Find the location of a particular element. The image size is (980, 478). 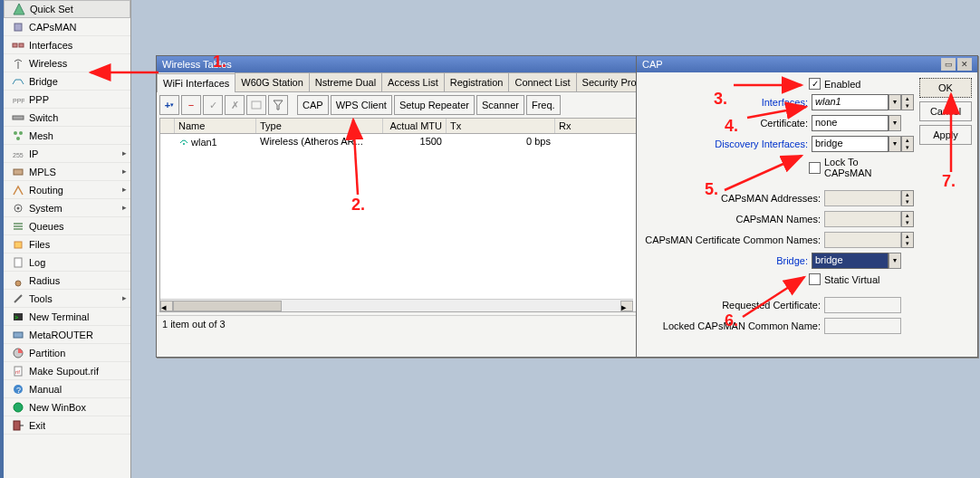

log-icon is located at coordinates (18, 263).